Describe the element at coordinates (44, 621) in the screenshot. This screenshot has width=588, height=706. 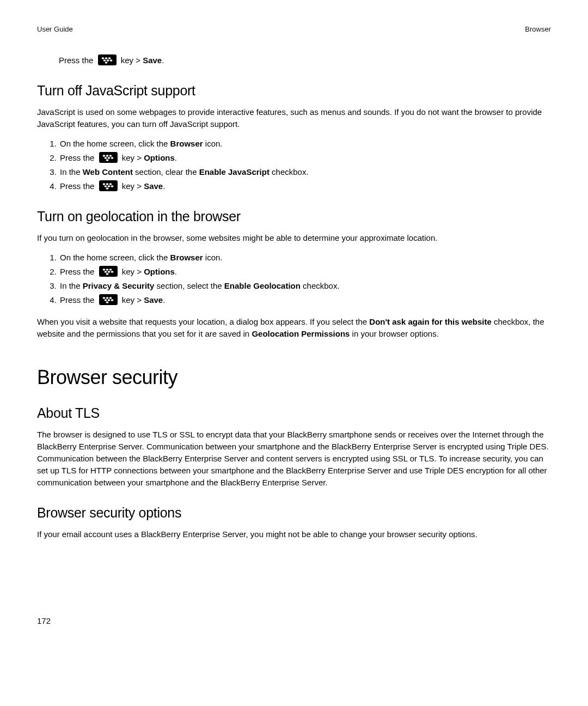
I see `page-number: 172` at that location.